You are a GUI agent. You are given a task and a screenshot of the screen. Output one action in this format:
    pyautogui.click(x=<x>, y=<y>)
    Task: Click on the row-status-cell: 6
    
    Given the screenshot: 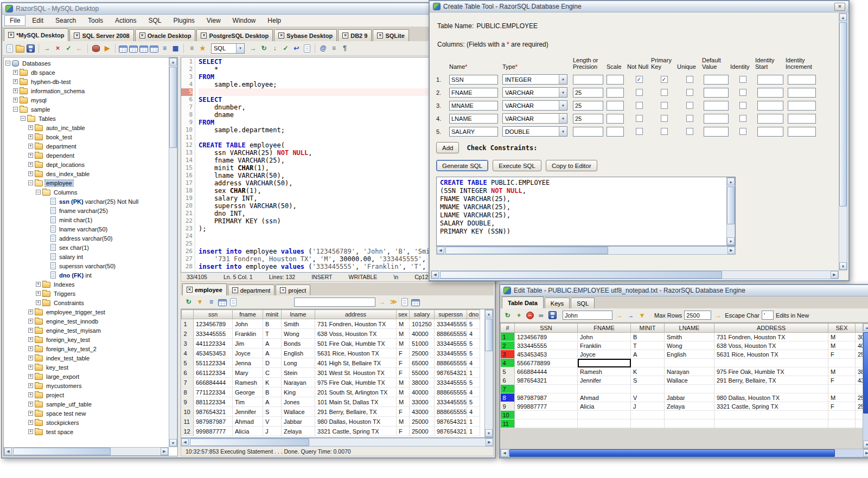 What is the action you would take?
    pyautogui.click(x=508, y=380)
    